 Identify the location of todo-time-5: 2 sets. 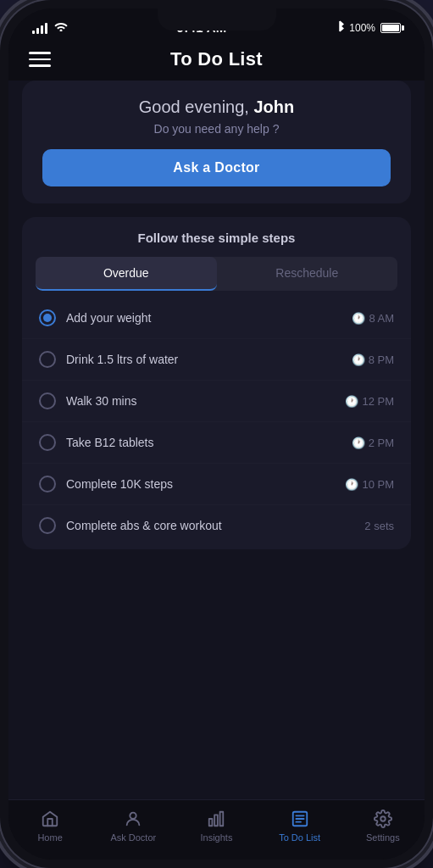
(380, 526).